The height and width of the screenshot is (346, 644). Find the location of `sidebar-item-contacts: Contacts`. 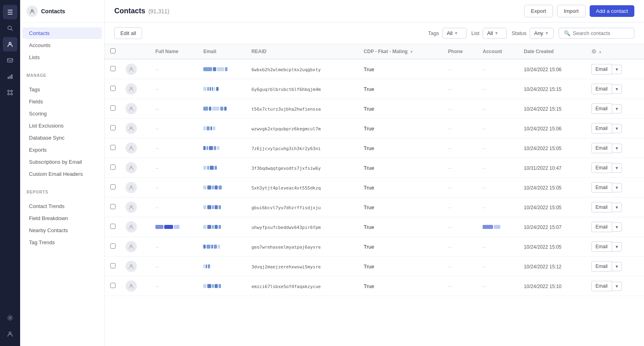

sidebar-item-contacts: Contacts is located at coordinates (62, 33).